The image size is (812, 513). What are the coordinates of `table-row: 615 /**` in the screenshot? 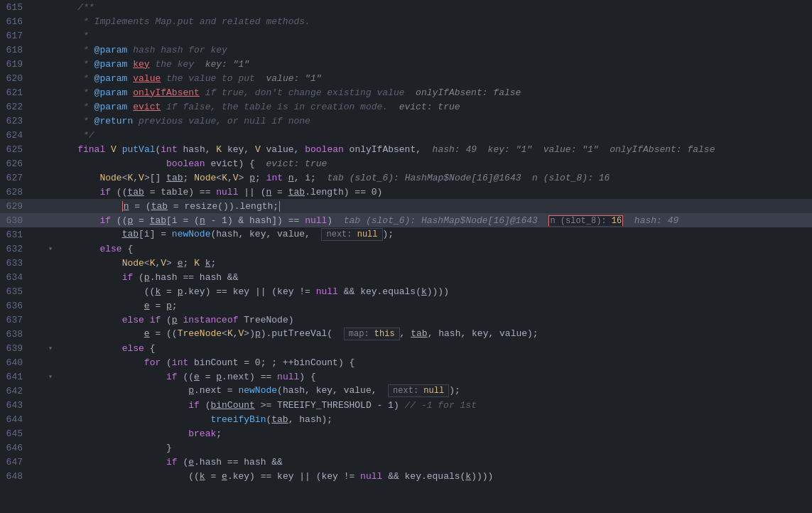 It's located at (406, 7).